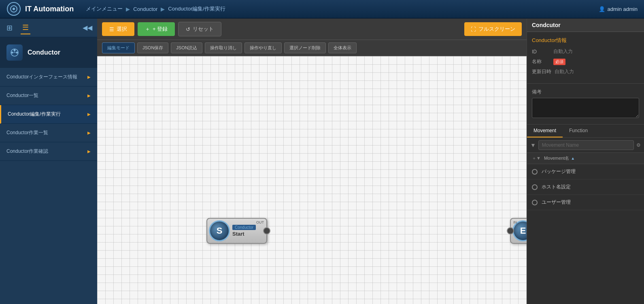  I want to click on start-node-label: Start, so click(244, 234).